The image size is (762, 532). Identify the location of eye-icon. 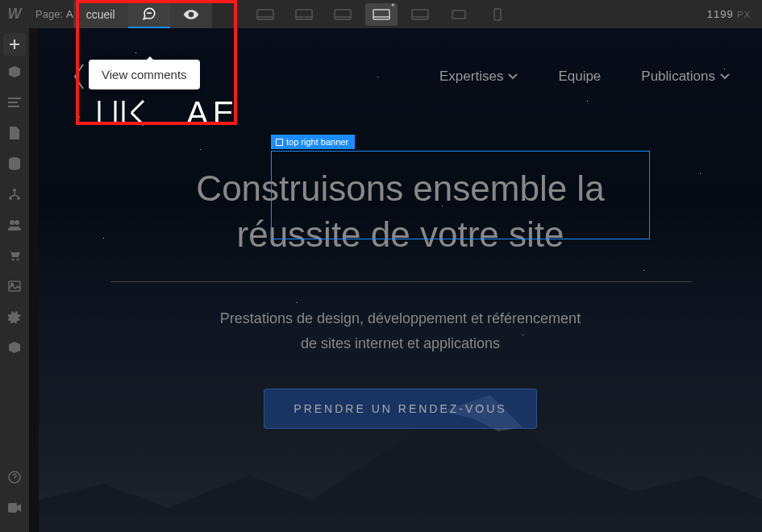
(191, 15).